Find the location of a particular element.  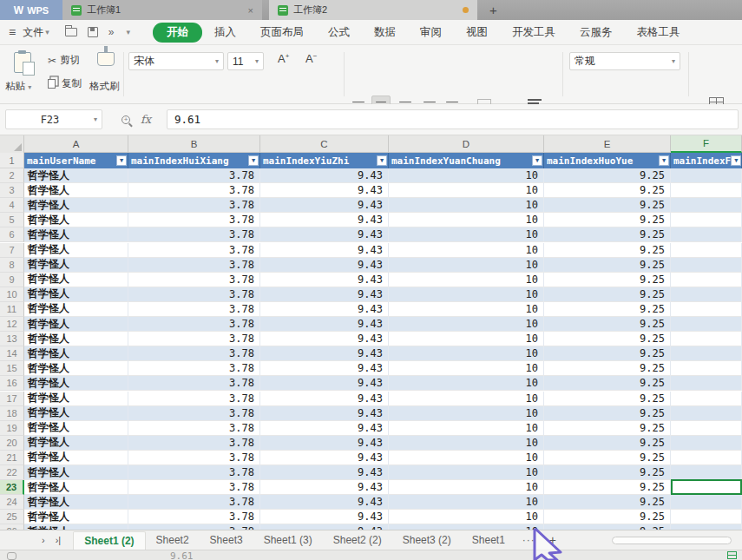

row-number: 13 is located at coordinates (12, 339).